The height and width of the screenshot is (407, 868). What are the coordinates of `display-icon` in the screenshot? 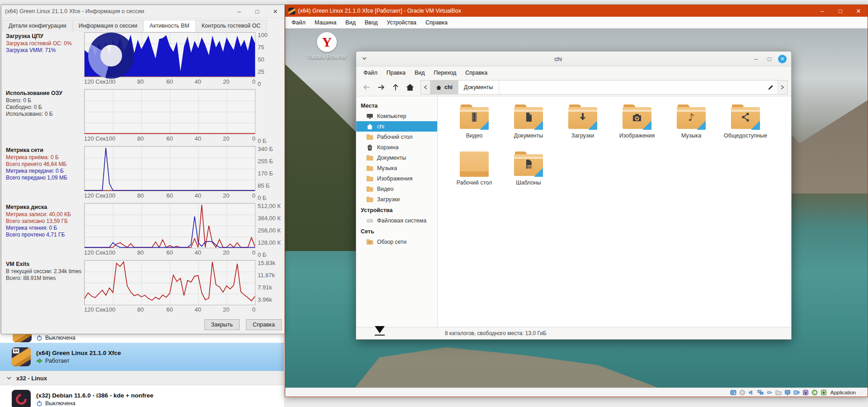 It's located at (788, 393).